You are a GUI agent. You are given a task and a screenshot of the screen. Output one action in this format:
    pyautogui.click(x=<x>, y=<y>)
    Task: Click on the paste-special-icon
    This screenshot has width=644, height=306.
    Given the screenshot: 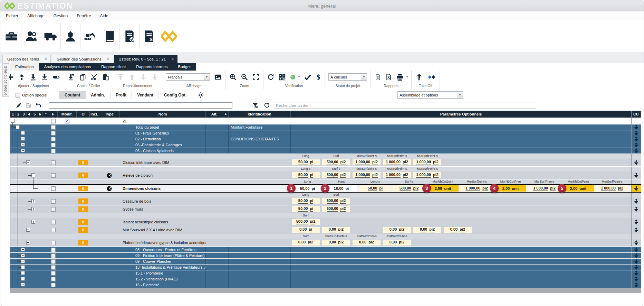 What is the action you would take?
    pyautogui.click(x=71, y=77)
    